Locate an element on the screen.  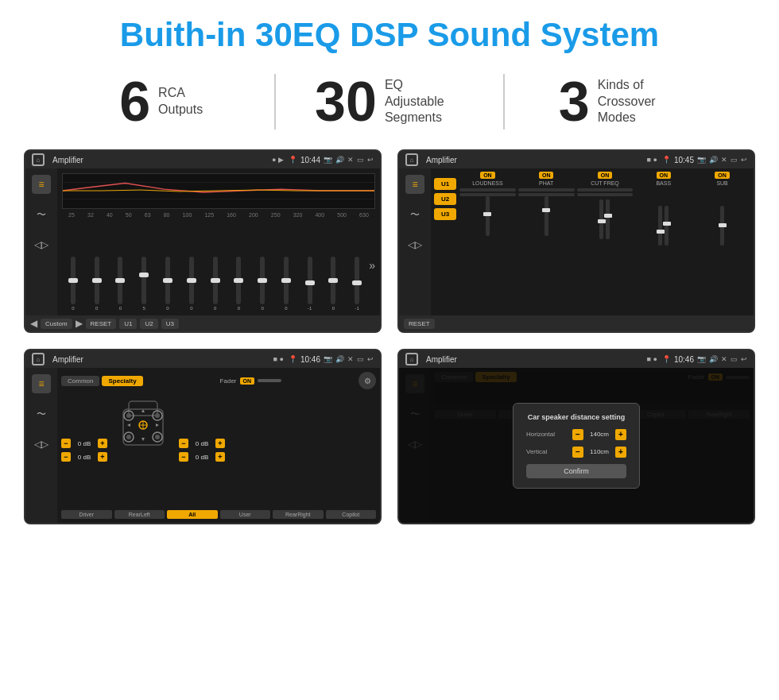
close-icon-3: ✕ is located at coordinates (351, 359).